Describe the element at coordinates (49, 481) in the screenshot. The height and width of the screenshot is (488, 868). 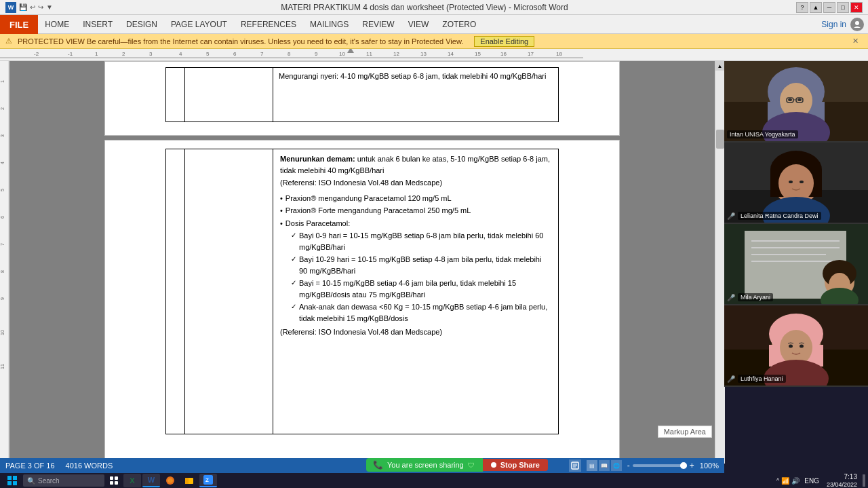
I see `search-placeholder: Search` at that location.